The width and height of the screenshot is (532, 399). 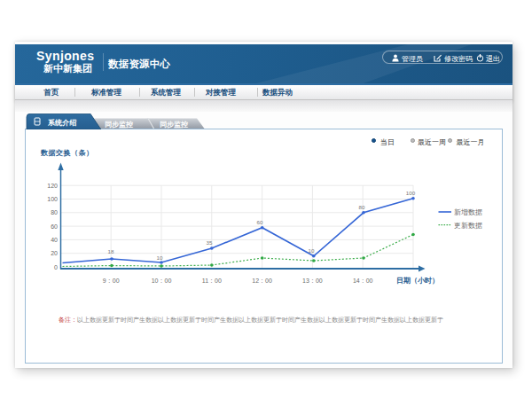 What do you see at coordinates (52, 186) in the screenshot?
I see `svg-text: 120` at bounding box center [52, 186].